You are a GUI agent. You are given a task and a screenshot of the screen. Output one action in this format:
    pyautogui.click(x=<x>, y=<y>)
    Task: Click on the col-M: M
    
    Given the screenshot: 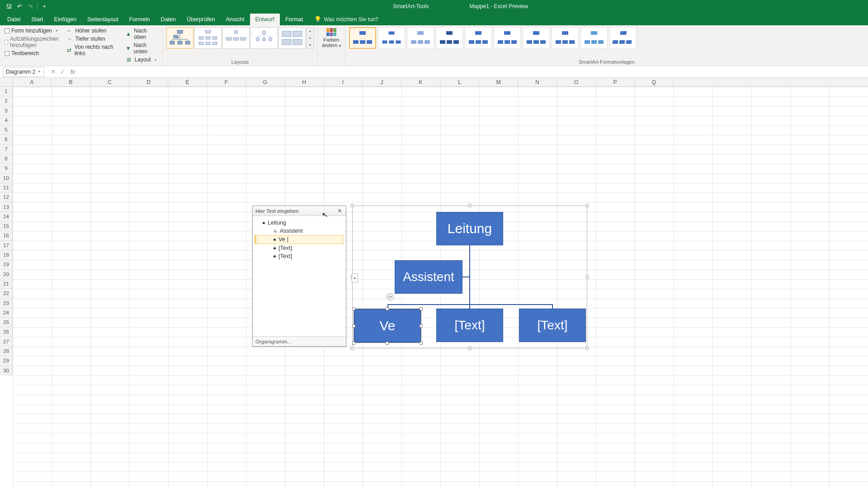 What is the action you would take?
    pyautogui.click(x=499, y=82)
    